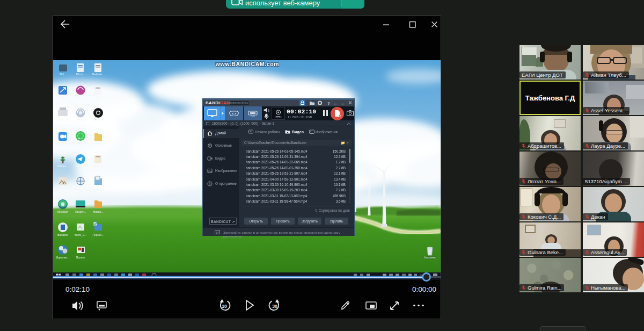 This screenshot has width=644, height=331. I want to click on svg-text: Telegram, so click(80, 166).